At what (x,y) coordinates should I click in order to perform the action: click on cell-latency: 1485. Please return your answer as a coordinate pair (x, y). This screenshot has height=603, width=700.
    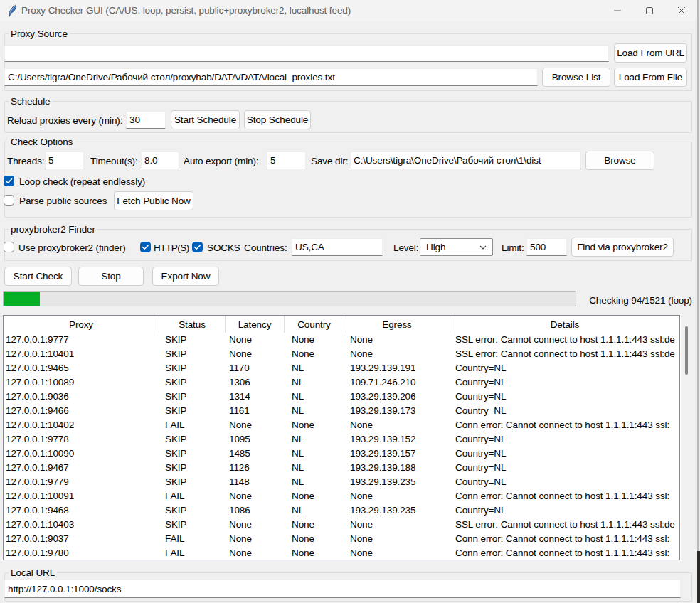
    Looking at the image, I should click on (255, 454).